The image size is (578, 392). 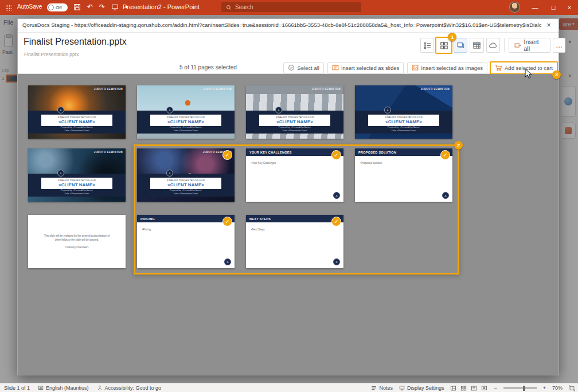 What do you see at coordinates (41, 388) in the screenshot?
I see `proofing-icon` at bounding box center [41, 388].